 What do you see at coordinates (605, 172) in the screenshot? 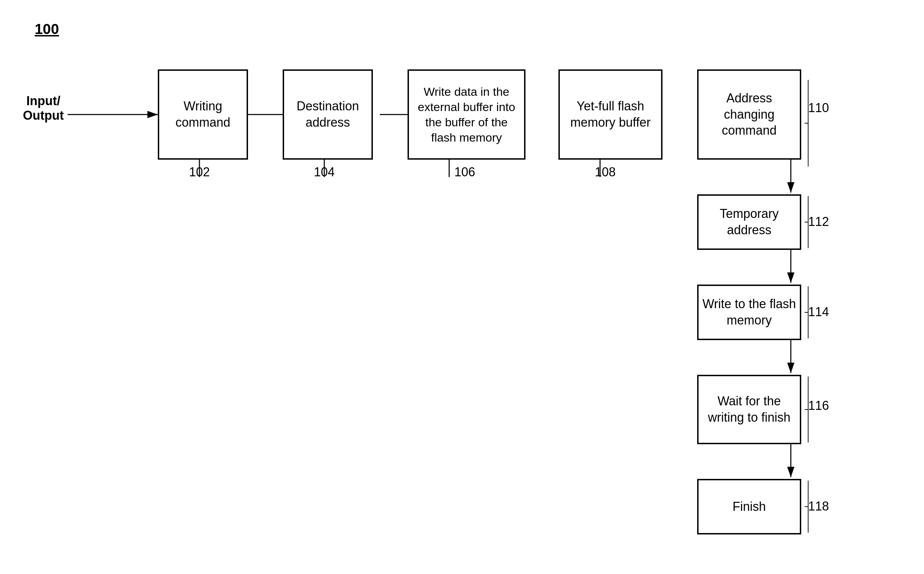
I see `label-108: 108` at bounding box center [605, 172].